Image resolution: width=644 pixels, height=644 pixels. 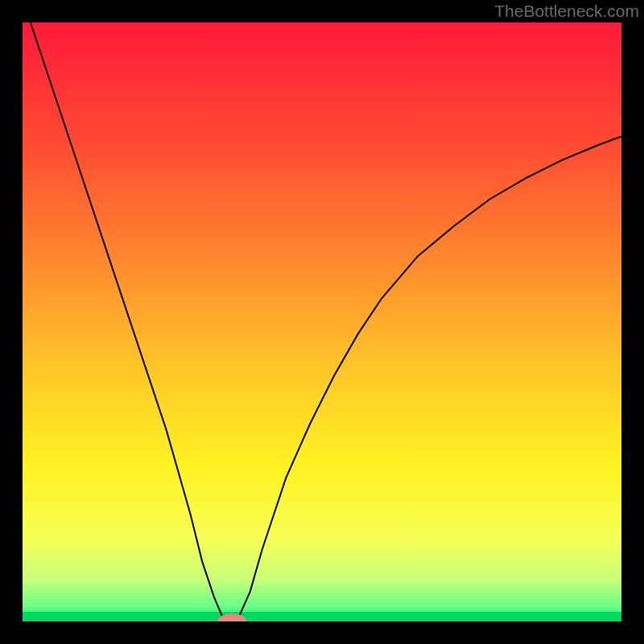 I want to click on bottom-green-strip, so click(x=322, y=617).